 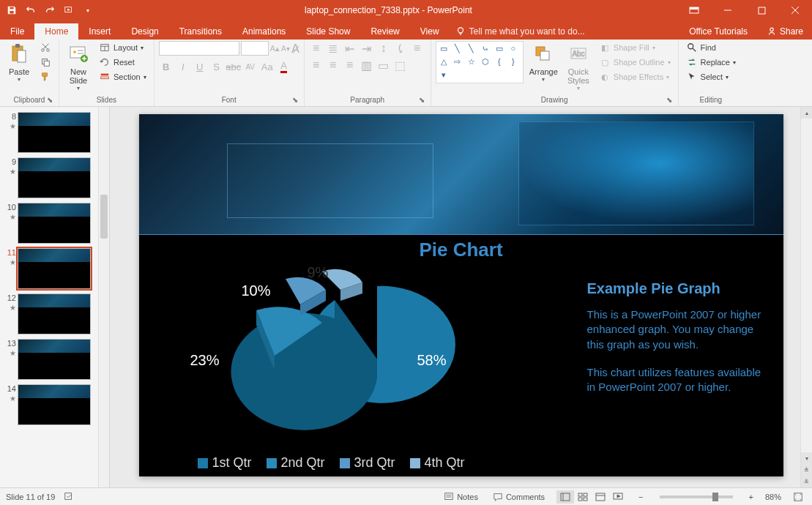 I want to click on slide-thumb-8: 8★, so click(x=54, y=132).